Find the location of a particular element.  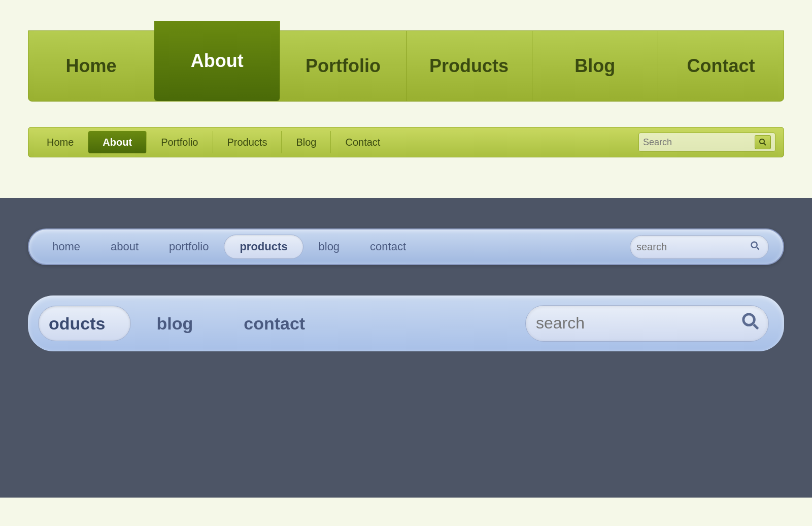

nav4-search-input is located at coordinates (637, 323).